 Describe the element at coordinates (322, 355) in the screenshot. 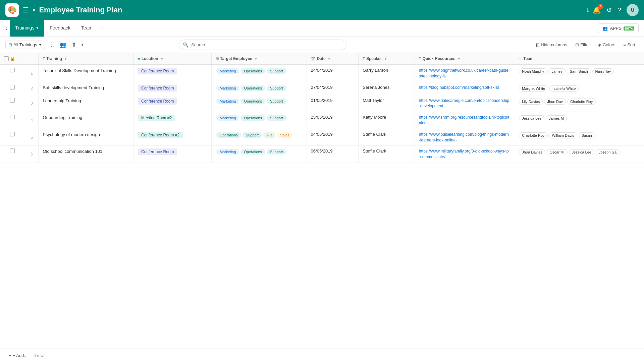

I see `bottom-bar: + + Add... 6 rows` at that location.